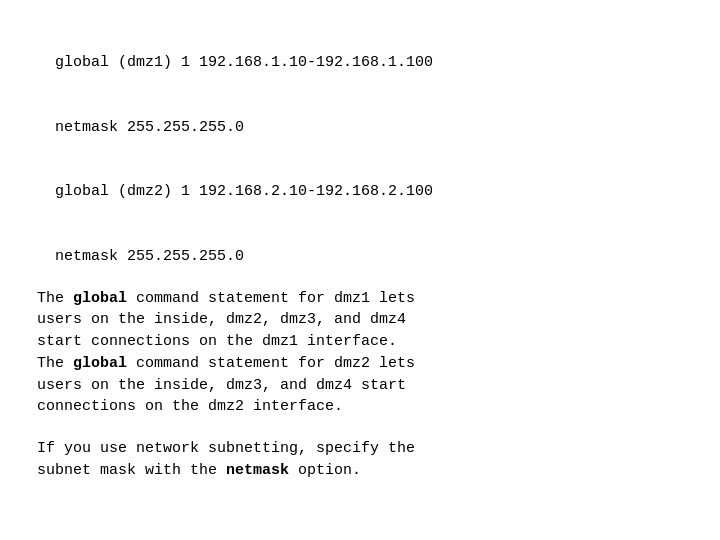 This screenshot has width=720, height=540. Describe the element at coordinates (100, 364) in the screenshot. I see `para1-bold2: global` at that location.